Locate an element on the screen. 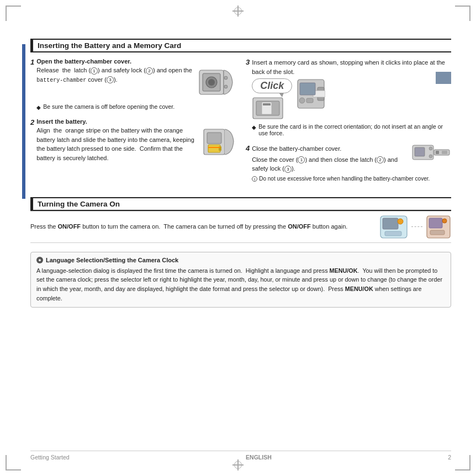  step3-bullet: ◆ Be sure the card is in the correct ori… is located at coordinates (351, 130).